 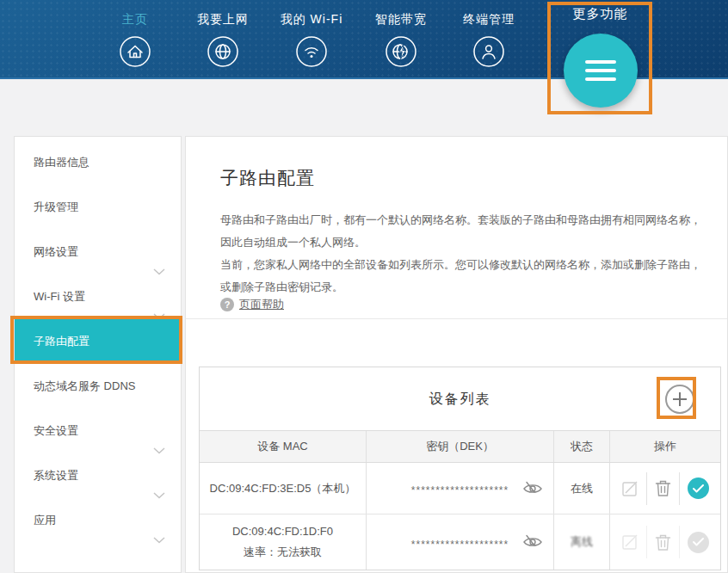 I want to click on sidebar-item-label: Wi-Fi 设置, so click(x=59, y=296).